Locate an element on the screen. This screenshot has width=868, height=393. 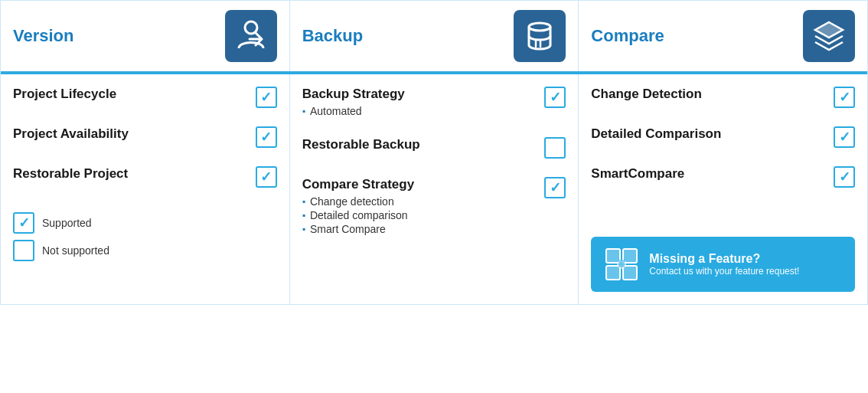
unchecked-icon is located at coordinates (555, 148).